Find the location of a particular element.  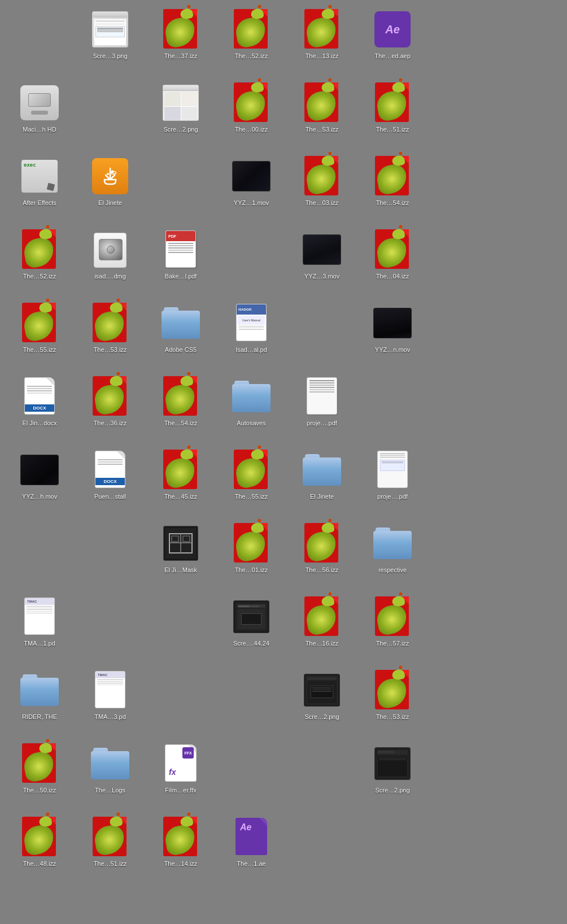

file-eljinete-usb: El Jinete is located at coordinates (110, 181).